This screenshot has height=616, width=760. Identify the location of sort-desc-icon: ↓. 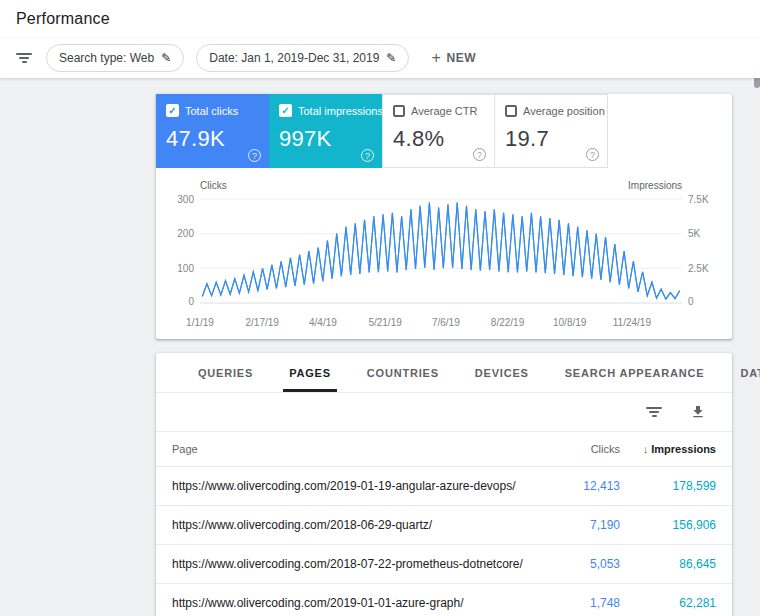
(646, 449).